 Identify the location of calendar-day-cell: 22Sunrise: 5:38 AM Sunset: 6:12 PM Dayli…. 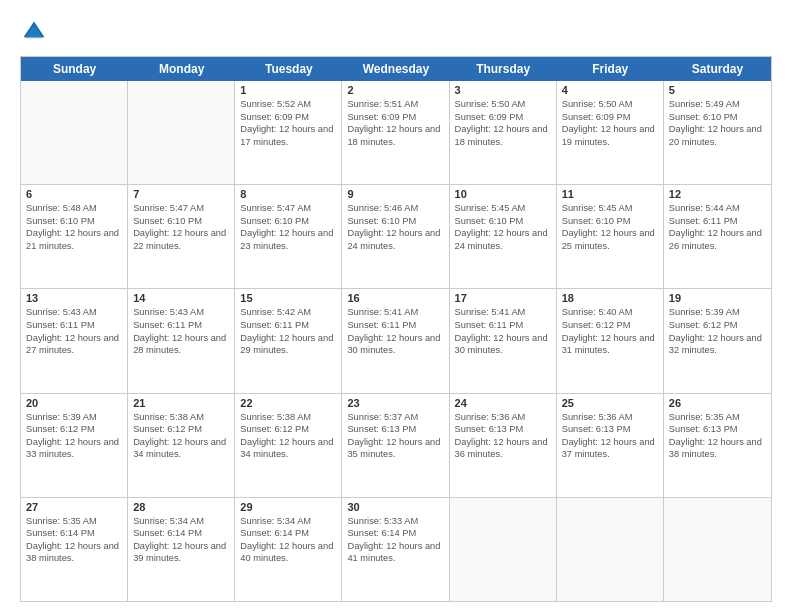
(288, 446).